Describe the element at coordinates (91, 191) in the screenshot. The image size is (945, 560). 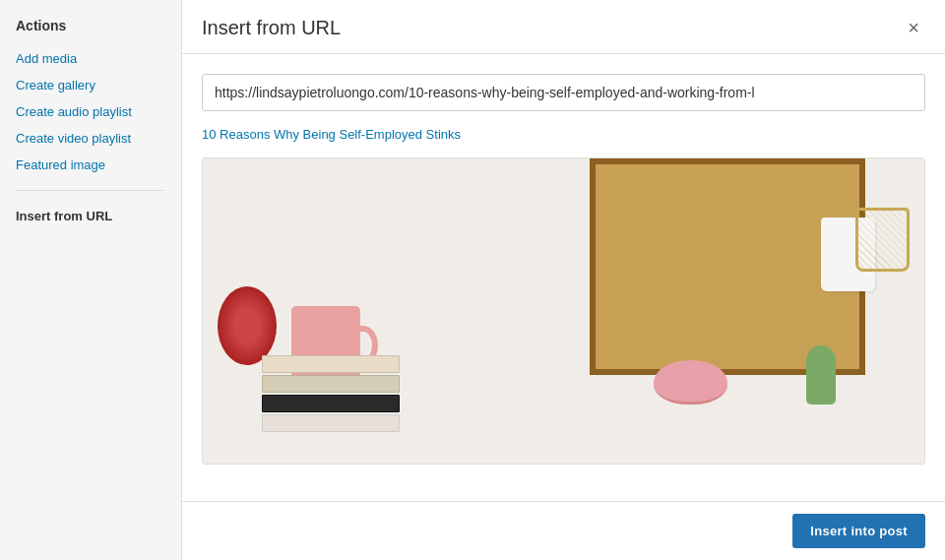
I see `sidebar-divider` at that location.